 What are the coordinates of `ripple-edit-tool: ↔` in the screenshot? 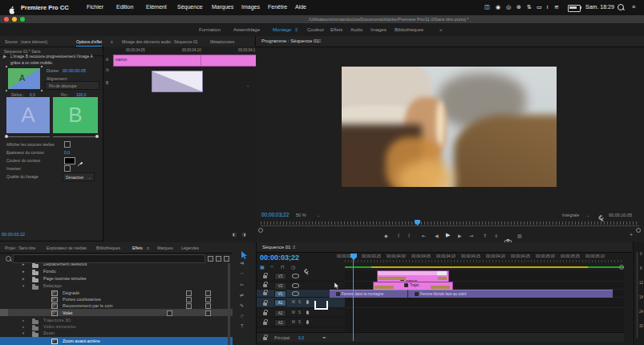 It's located at (242, 273).